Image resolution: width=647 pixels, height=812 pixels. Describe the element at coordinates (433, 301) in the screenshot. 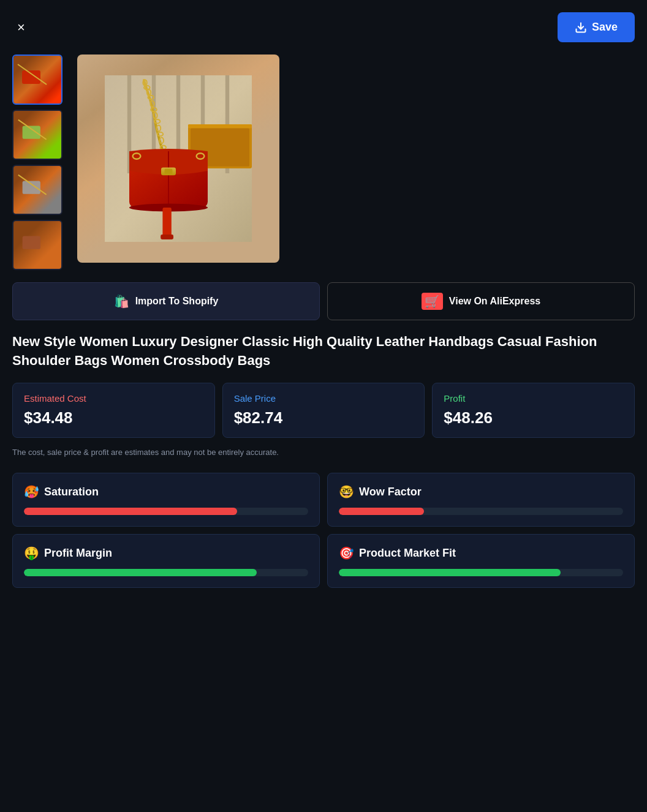

I see `aliexpress-icon: 🛒` at that location.